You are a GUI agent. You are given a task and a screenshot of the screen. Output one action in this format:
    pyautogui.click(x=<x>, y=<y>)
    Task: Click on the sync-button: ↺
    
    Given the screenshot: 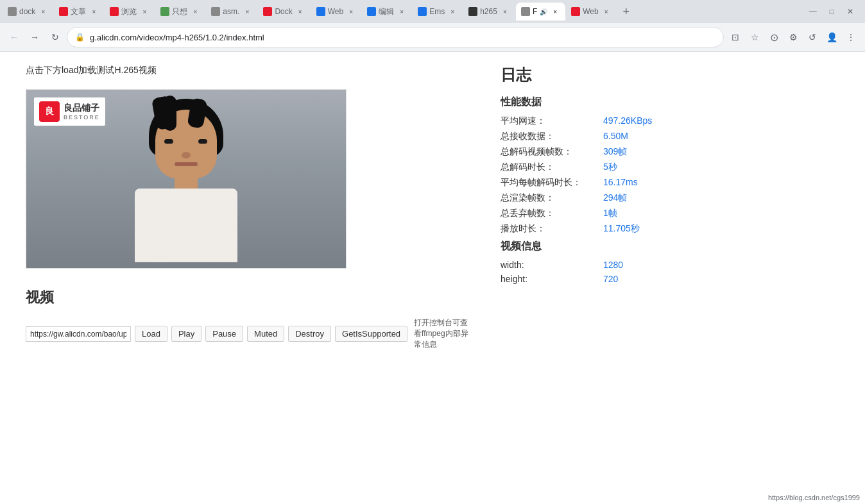 What is the action you would take?
    pyautogui.click(x=812, y=37)
    